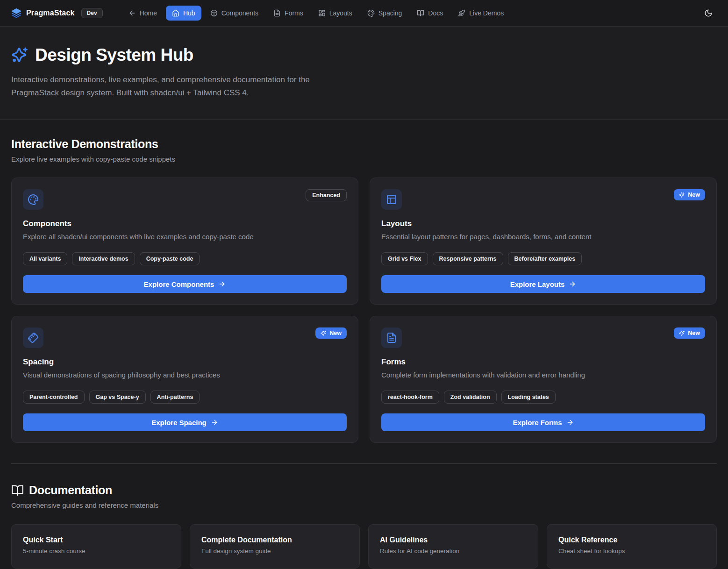 The image size is (728, 569). What do you see at coordinates (481, 13) in the screenshot?
I see `nav-item-live-demos: Live Demos` at bounding box center [481, 13].